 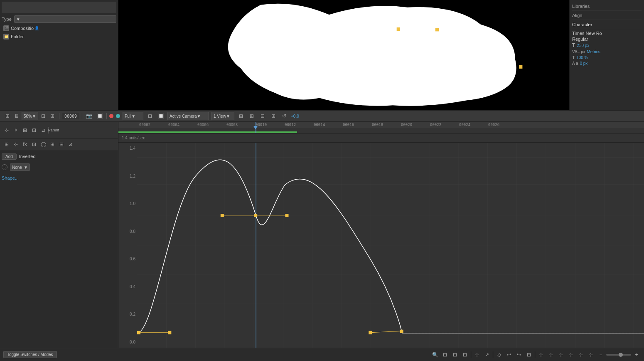 I want to click on y-1.2: 1.2, so click(x=128, y=176).